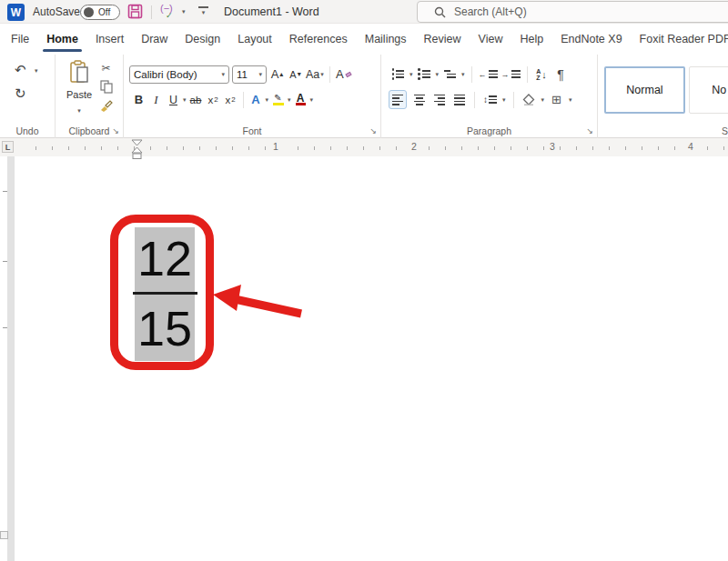 This screenshot has height=561, width=728. Describe the element at coordinates (482, 75) in the screenshot. I see `indent-left-arrow-icon: ←` at that location.